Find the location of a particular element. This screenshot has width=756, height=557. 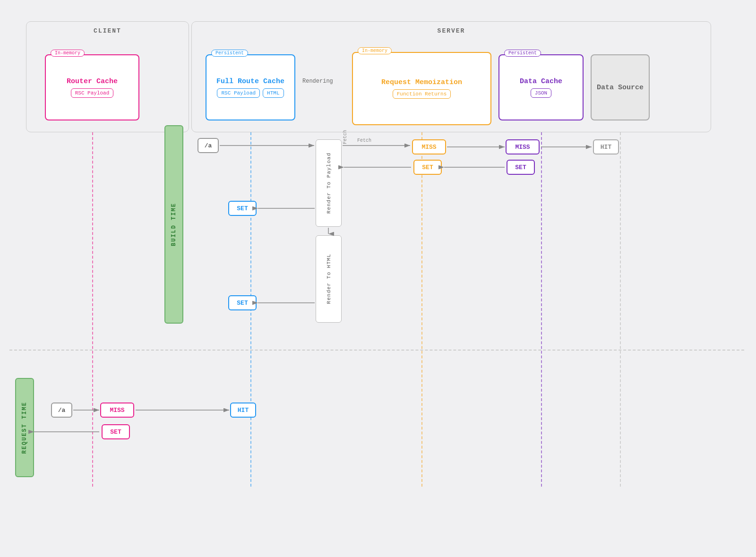

full-route-cache-box: Persistent Full Route Cache RSC Payload … is located at coordinates (250, 87).